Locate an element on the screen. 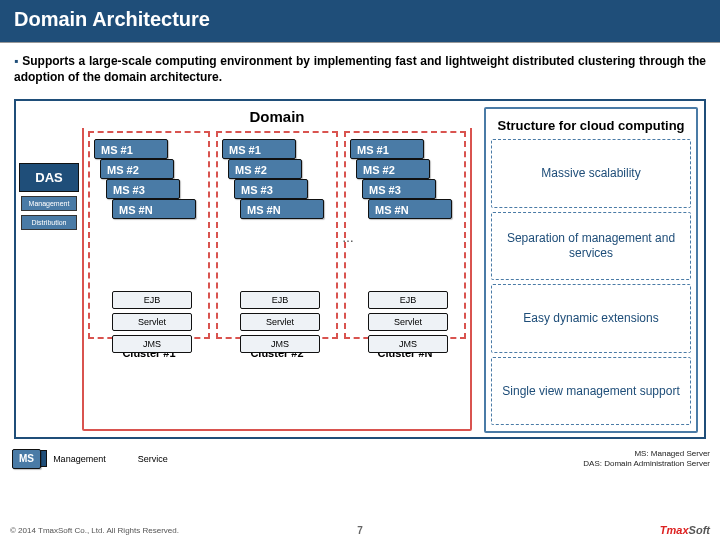 The height and width of the screenshot is (540, 720). legend-das-text: Management is located at coordinates (80, 459).